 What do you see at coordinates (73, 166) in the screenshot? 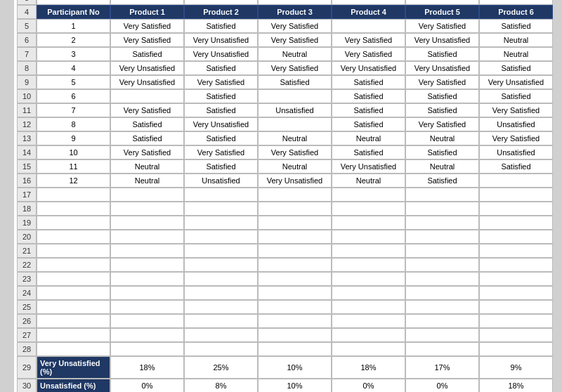
I see `cell-15b: 11` at bounding box center [73, 166].